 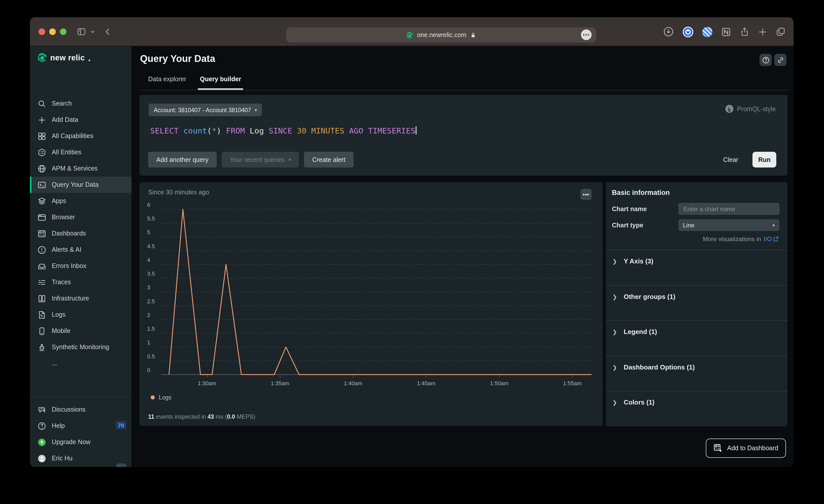 What do you see at coordinates (668, 32) in the screenshot?
I see `downloads-icon` at bounding box center [668, 32].